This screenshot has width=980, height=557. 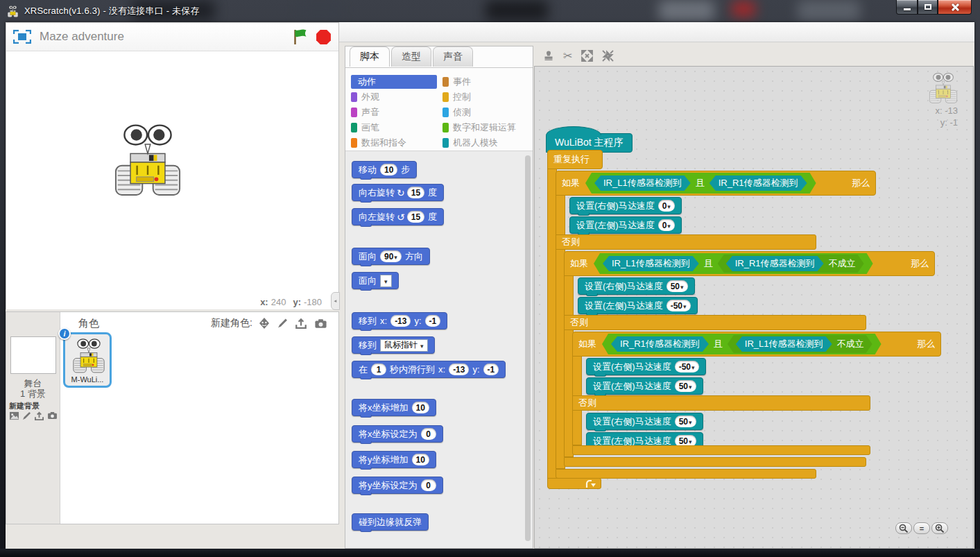 What do you see at coordinates (470, 143) in the screenshot?
I see `category-robot: 机器人模块` at bounding box center [470, 143].